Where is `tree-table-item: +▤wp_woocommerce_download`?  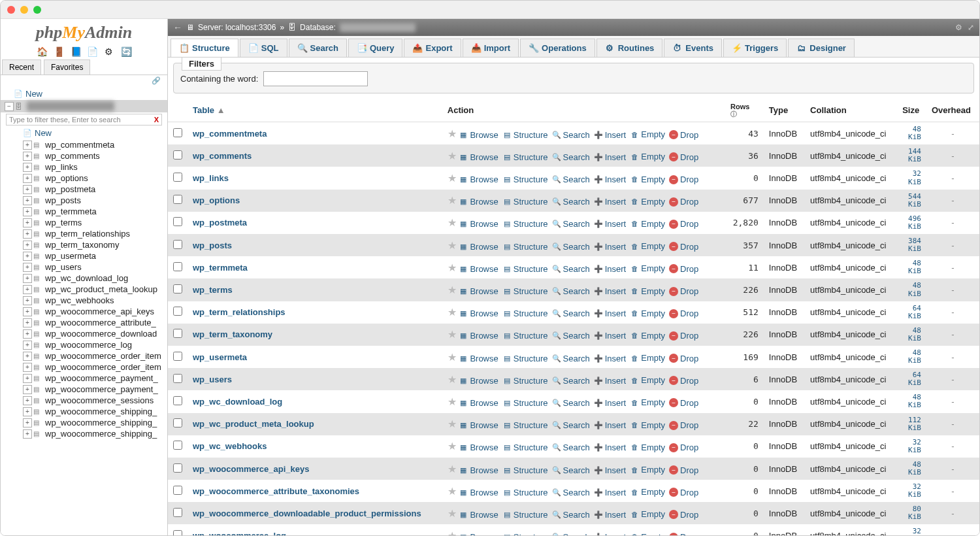
tree-table-item: +▤wp_woocommerce_download is located at coordinates (93, 333).